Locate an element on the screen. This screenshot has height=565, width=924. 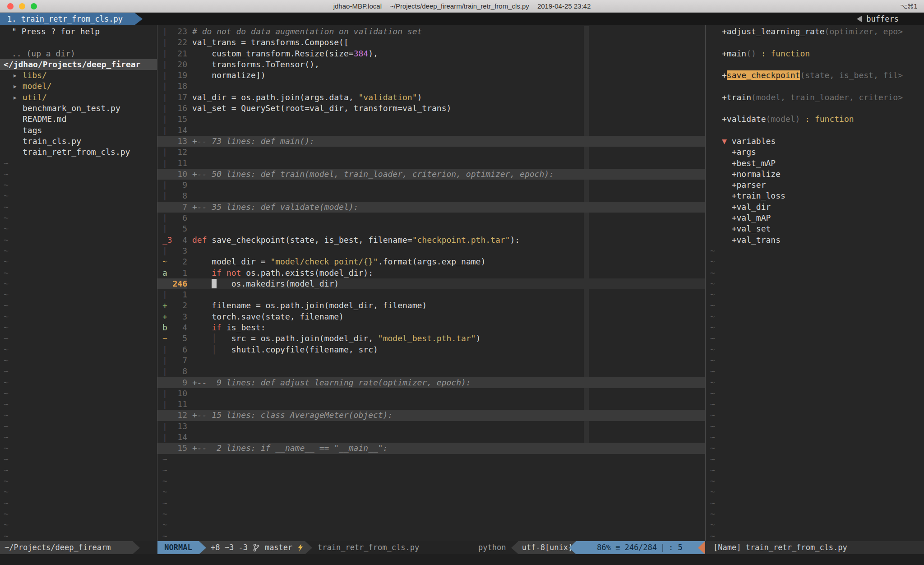
editor-line: |13 is located at coordinates (431, 426).